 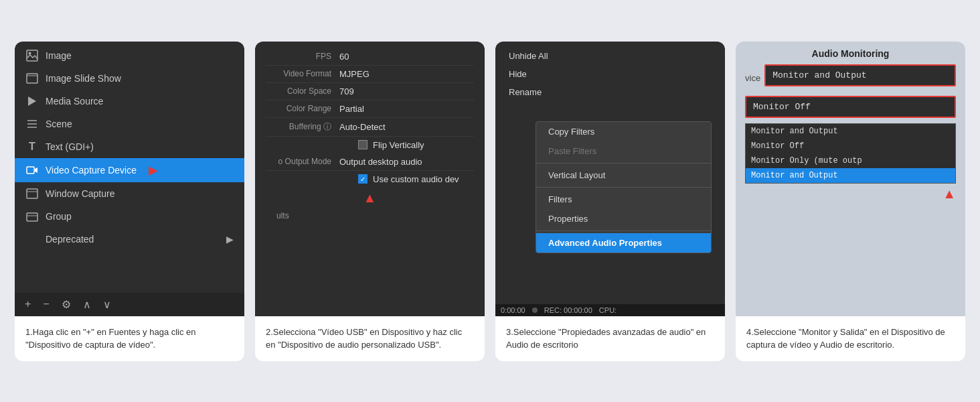 I want to click on menu-vertical-layout: Vertical Layout, so click(x=624, y=176).